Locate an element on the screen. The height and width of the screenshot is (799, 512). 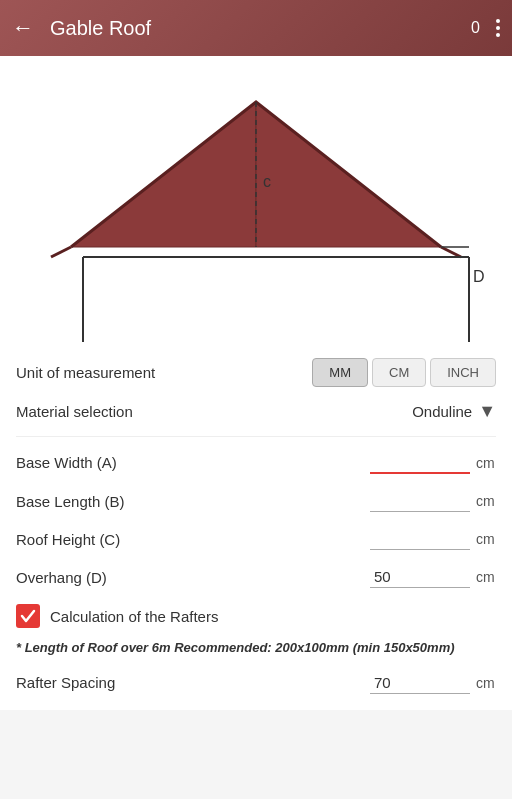
rafter-checkbox is located at coordinates (28, 616).